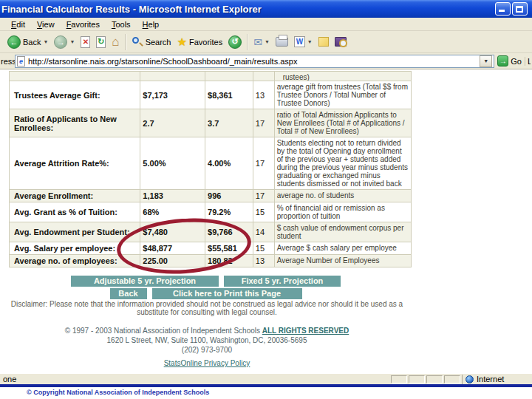 This screenshot has width=532, height=399. What do you see at coordinates (306, 331) in the screenshot?
I see `all-rights-reserved-link: ALL RIGHTS RESERVED` at bounding box center [306, 331].